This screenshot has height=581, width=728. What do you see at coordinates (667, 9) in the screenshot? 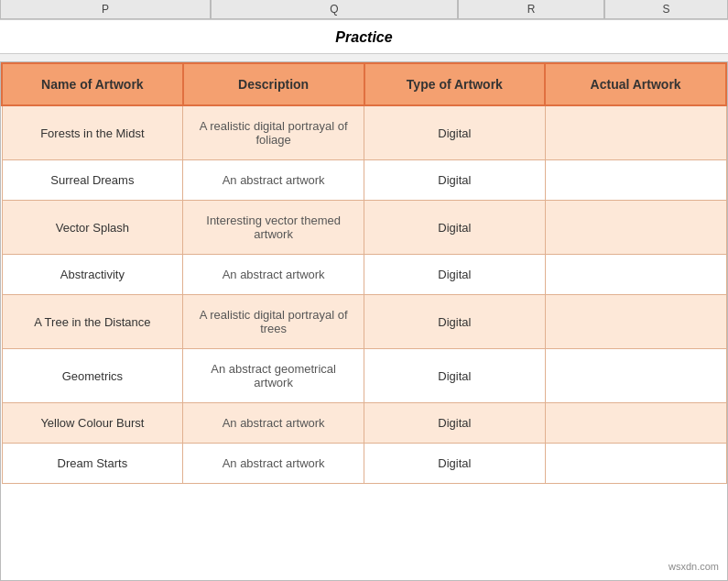
I see `col-header-s: S` at bounding box center [667, 9].